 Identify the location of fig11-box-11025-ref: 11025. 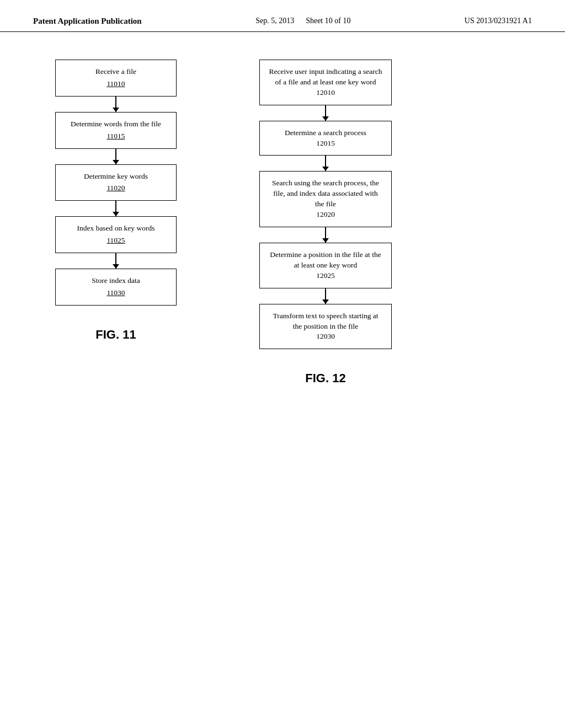
(116, 240).